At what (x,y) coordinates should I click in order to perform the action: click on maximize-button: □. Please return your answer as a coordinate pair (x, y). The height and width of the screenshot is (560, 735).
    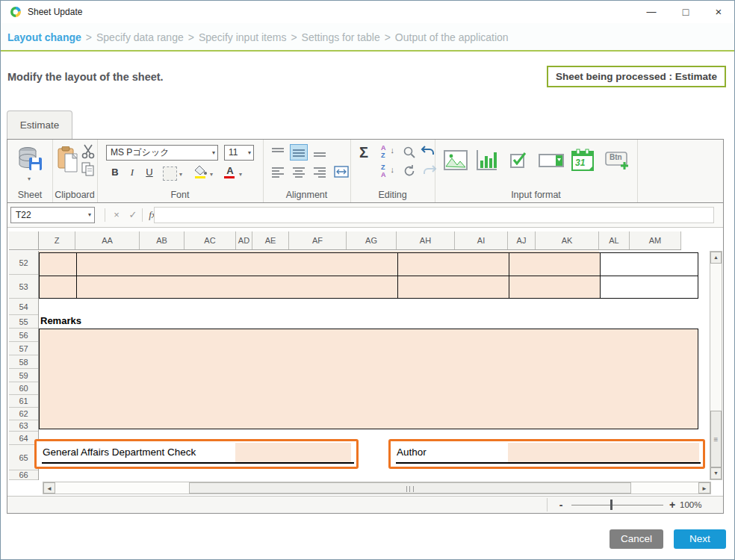
    Looking at the image, I should click on (686, 12).